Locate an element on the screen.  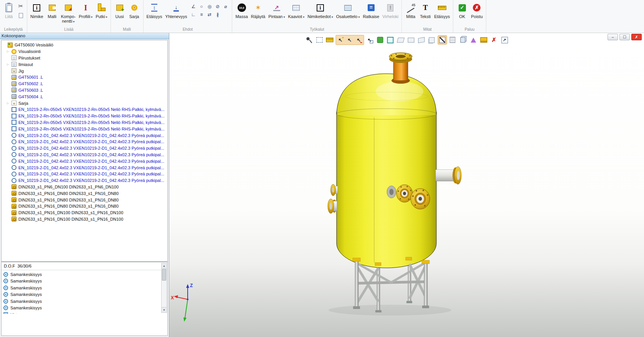
putki-button: Putki is located at coordinates (101, 10).